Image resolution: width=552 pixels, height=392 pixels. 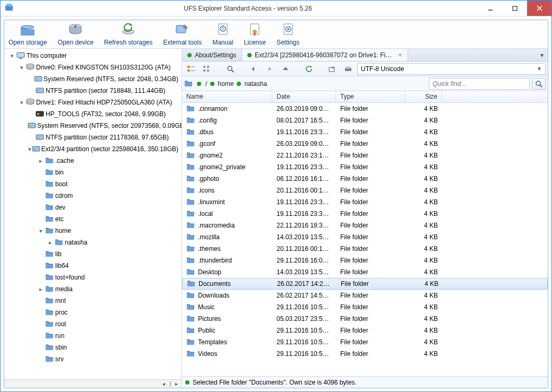 What do you see at coordinates (365, 342) in the screenshot?
I see `file-row: Templates29.11.2016 10:53:57File folder4…` at bounding box center [365, 342].